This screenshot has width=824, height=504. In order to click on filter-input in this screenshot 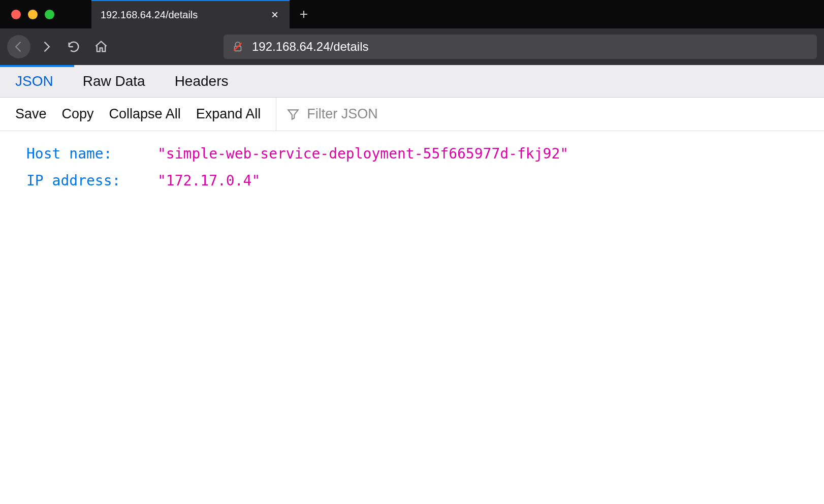, I will do `click(383, 114)`.